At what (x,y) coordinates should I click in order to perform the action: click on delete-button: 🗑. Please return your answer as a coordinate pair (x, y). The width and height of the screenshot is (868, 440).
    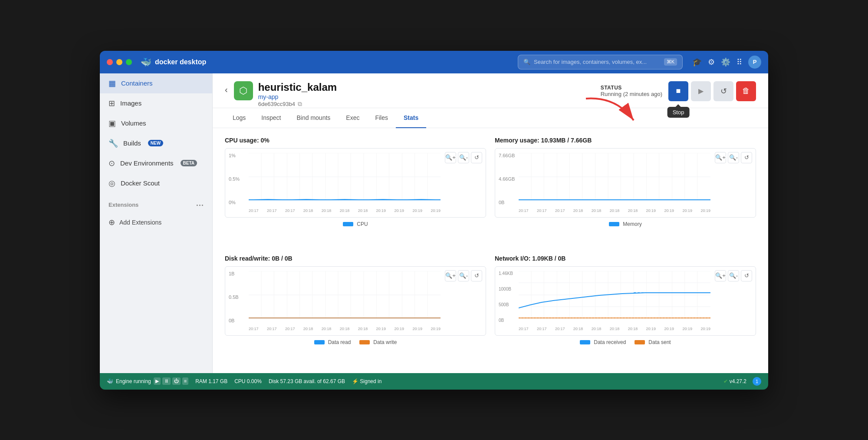
    Looking at the image, I should click on (746, 91).